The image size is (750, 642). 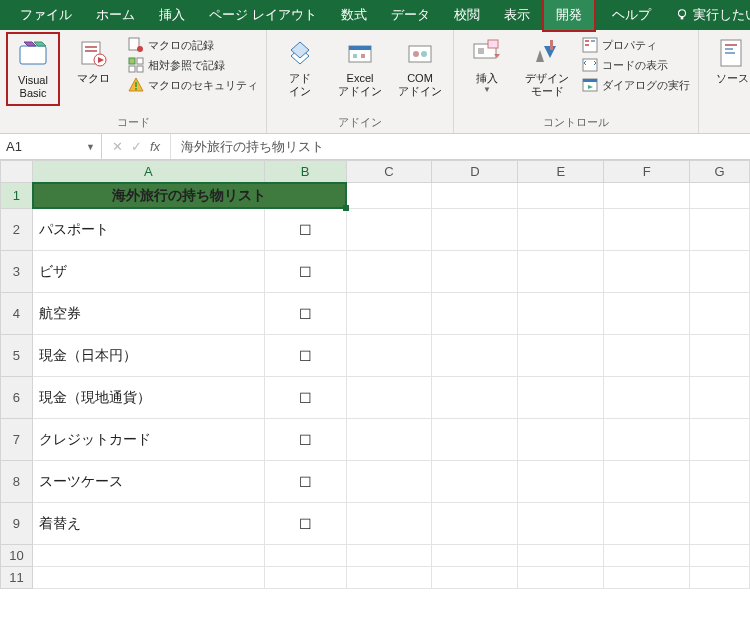 I want to click on cell-G1, so click(x=720, y=196).